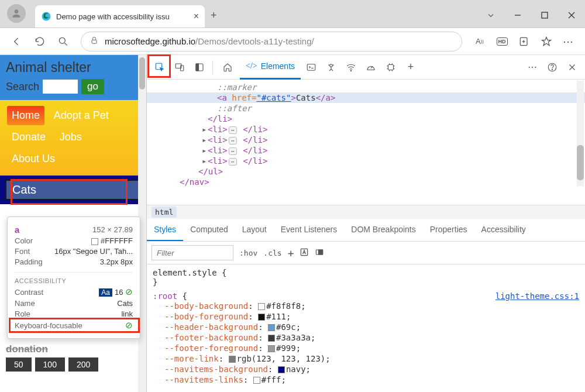 The width and height of the screenshot is (585, 392). I want to click on nav-about: About Us, so click(33, 159).